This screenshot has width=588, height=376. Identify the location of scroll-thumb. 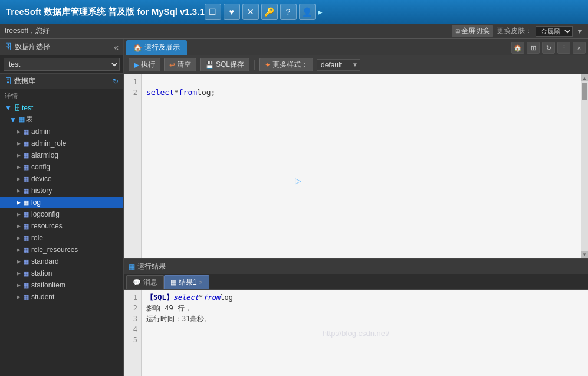
(584, 91).